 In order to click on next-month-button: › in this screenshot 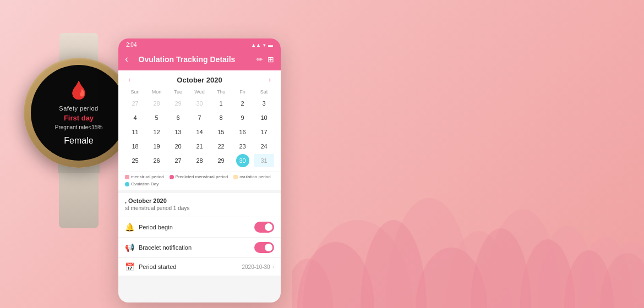, I will do `click(270, 80)`.